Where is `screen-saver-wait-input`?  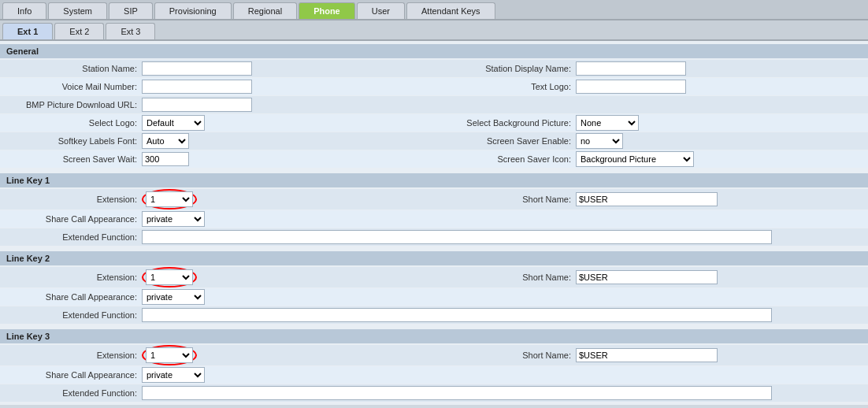 screen-saver-wait-input is located at coordinates (165, 159).